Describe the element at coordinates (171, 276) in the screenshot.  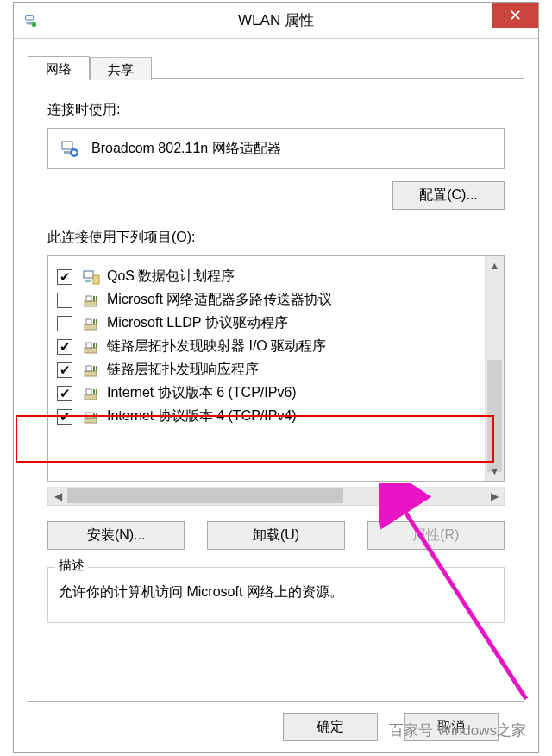
I see `item-label: QoS 数据包计划程序` at that location.